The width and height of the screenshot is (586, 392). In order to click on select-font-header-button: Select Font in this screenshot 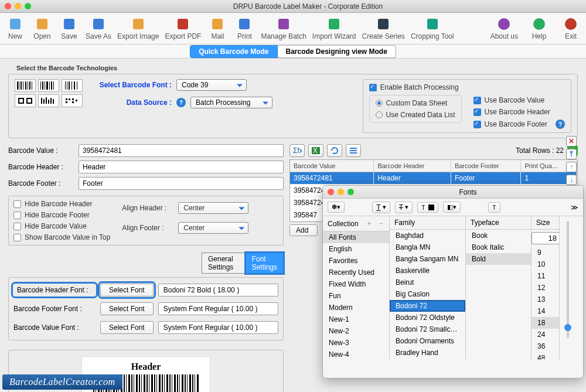, I will do `click(127, 290)`.